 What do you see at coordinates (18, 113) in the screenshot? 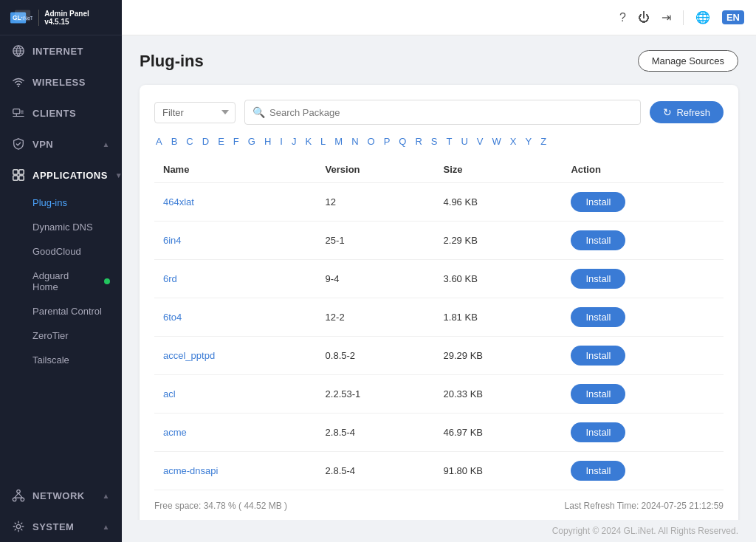
I see `clients-icon` at bounding box center [18, 113].